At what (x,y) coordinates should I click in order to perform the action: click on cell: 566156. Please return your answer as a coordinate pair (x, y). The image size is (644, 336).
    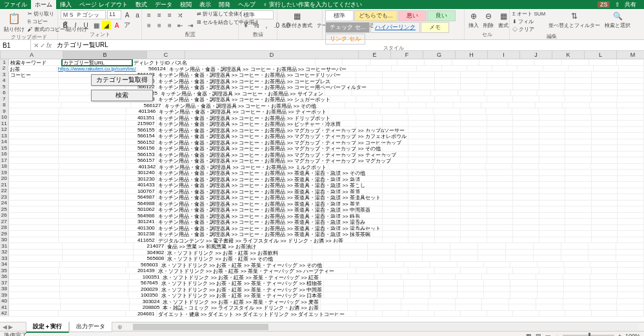
    Looking at the image, I should click on (141, 148).